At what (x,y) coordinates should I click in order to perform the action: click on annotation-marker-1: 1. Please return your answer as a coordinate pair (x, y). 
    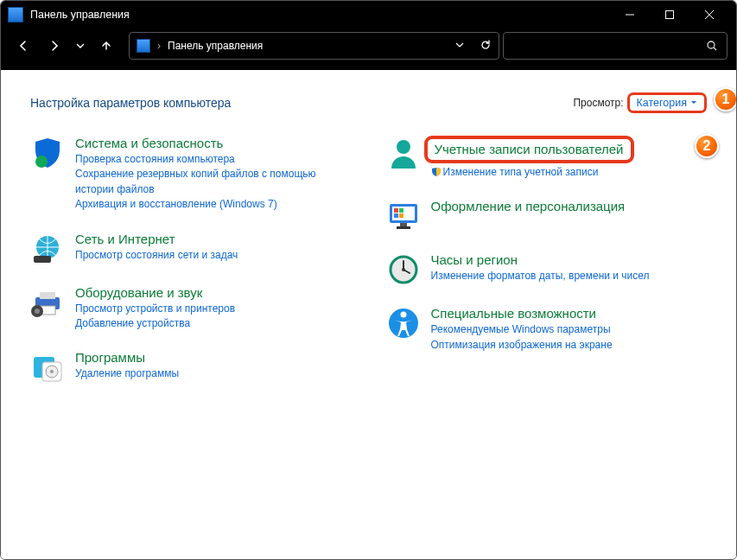
    Looking at the image, I should click on (725, 99).